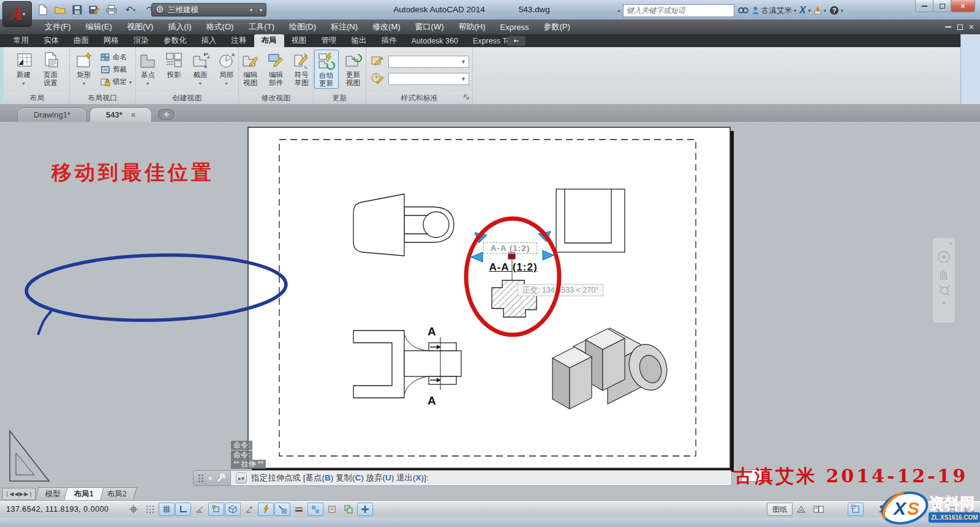  I want to click on ribbon-tab: 视图, so click(299, 40).